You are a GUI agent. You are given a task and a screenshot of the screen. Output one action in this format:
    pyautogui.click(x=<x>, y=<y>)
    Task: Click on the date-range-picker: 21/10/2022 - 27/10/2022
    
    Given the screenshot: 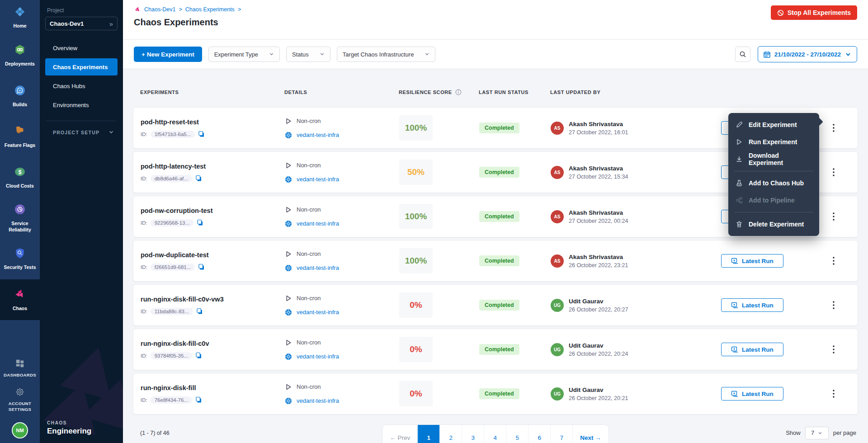 What is the action you would take?
    pyautogui.click(x=807, y=54)
    